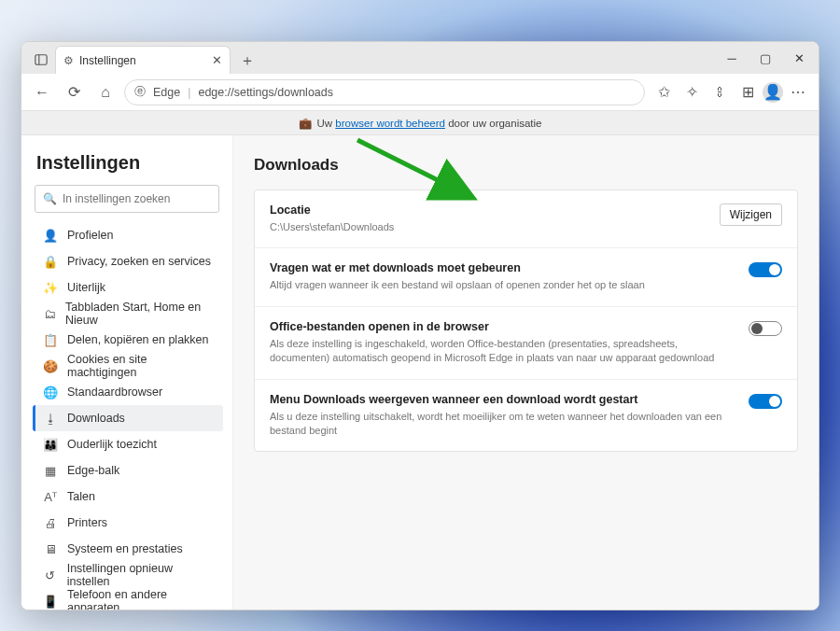 The height and width of the screenshot is (631, 840). Describe the element at coordinates (420, 58) in the screenshot. I see `tab-strip: ⚙ Instellingen ✕ ＋ ─ ▢ ✕` at that location.